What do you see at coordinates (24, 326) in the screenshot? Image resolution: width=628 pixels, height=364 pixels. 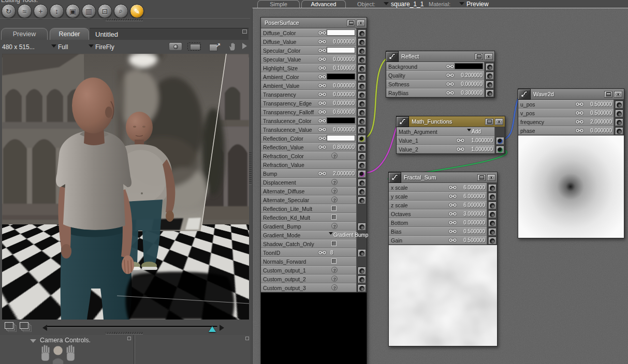 I see `atmosphere-icon` at bounding box center [24, 326].